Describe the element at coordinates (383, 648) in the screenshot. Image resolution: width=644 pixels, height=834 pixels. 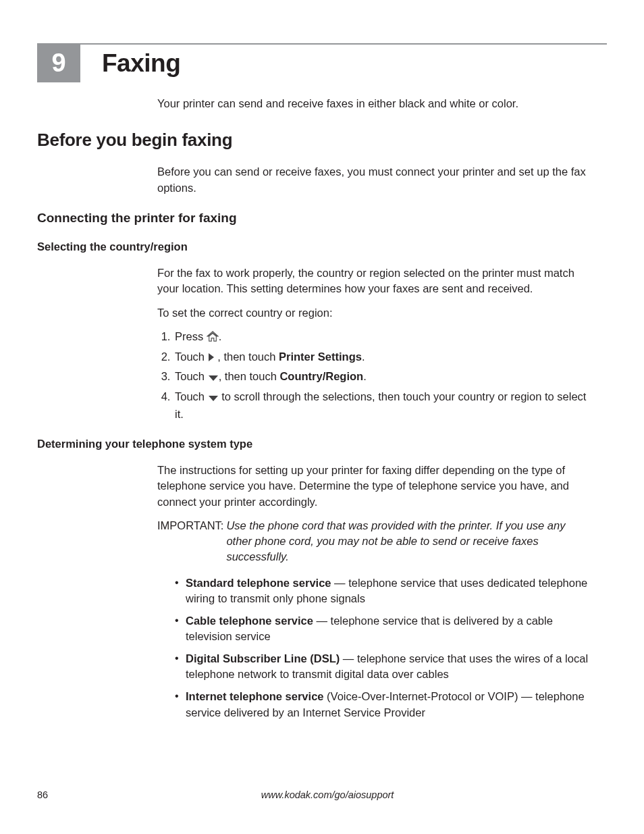
I see `telephone-types-list: Standard telephone service — telephone s…` at that location.